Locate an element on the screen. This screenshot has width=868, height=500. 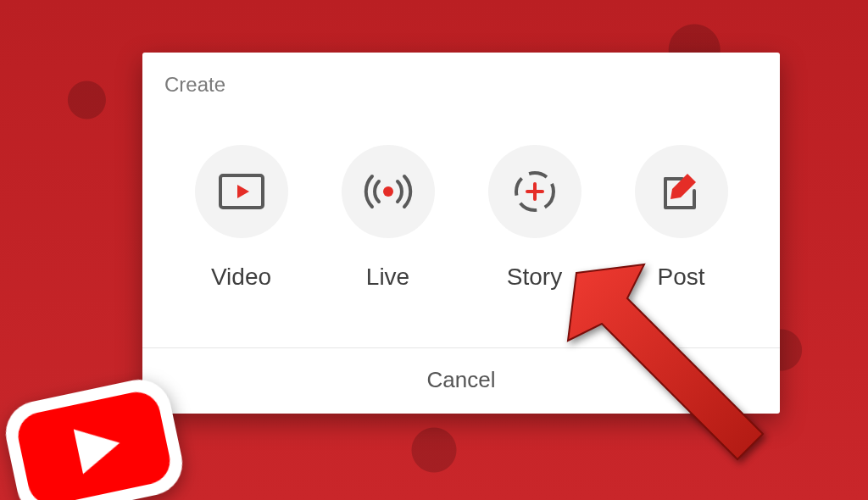
create-option-video-label: Video is located at coordinates (241, 277).